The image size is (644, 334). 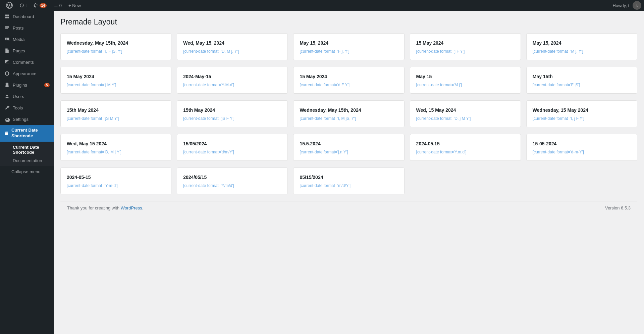 What do you see at coordinates (27, 133) in the screenshot?
I see `sidebar-item-current-date-shortcode: Current Date Shortcode` at bounding box center [27, 133].